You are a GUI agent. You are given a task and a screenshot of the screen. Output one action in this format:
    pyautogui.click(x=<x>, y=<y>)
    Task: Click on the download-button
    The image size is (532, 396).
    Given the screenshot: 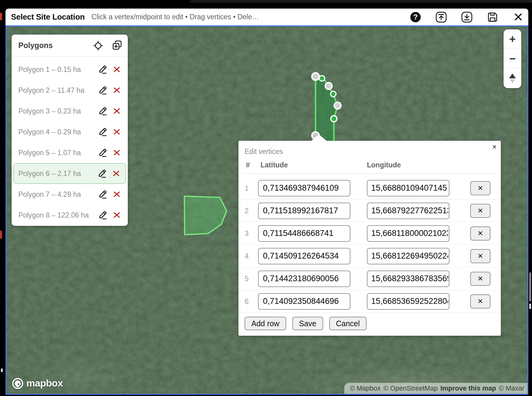 What is the action you would take?
    pyautogui.click(x=467, y=17)
    